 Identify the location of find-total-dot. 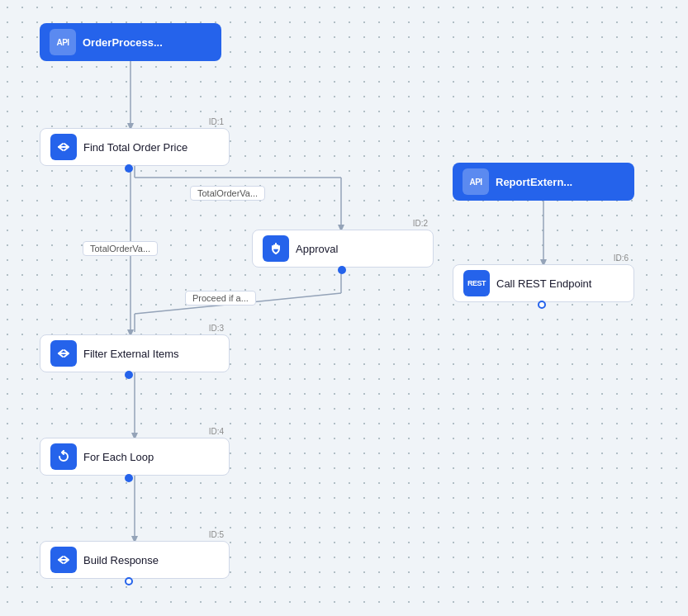
(129, 168).